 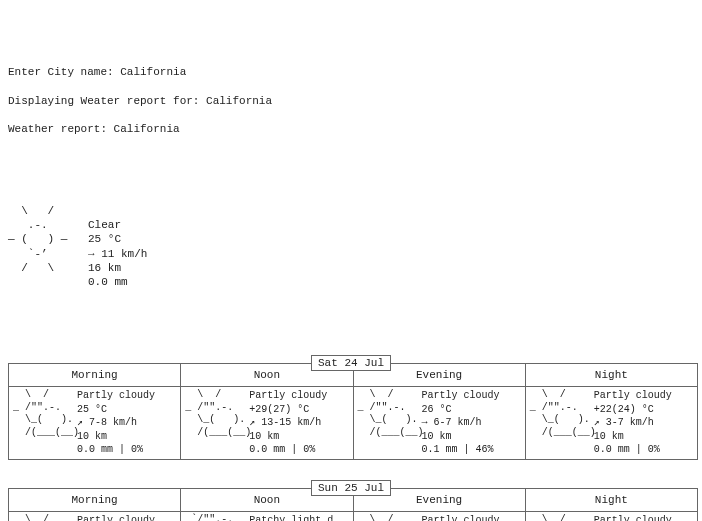 I want to click on input-value: California, so click(x=153, y=72).